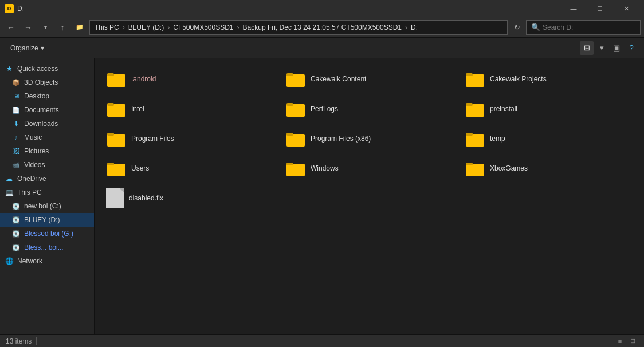 Image resolution: width=644 pixels, height=347 pixels. I want to click on file-name-windows: Windows, so click(324, 168).